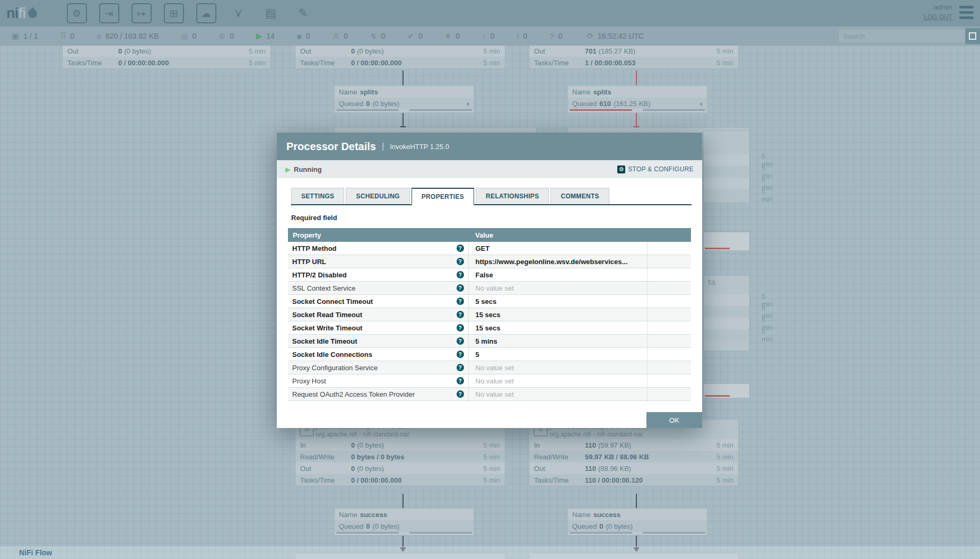 Image resolution: width=980 pixels, height=559 pixels. I want to click on queued-extra: (0 bytes), so click(619, 526).